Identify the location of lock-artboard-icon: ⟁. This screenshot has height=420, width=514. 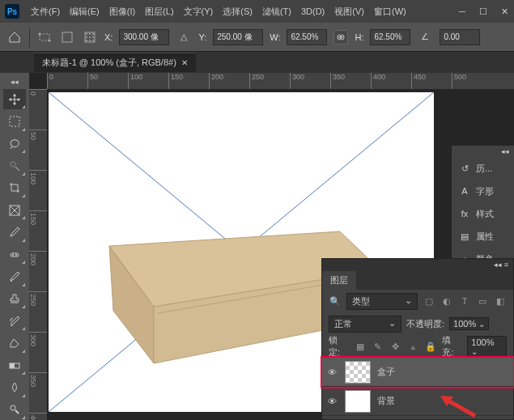
(414, 346).